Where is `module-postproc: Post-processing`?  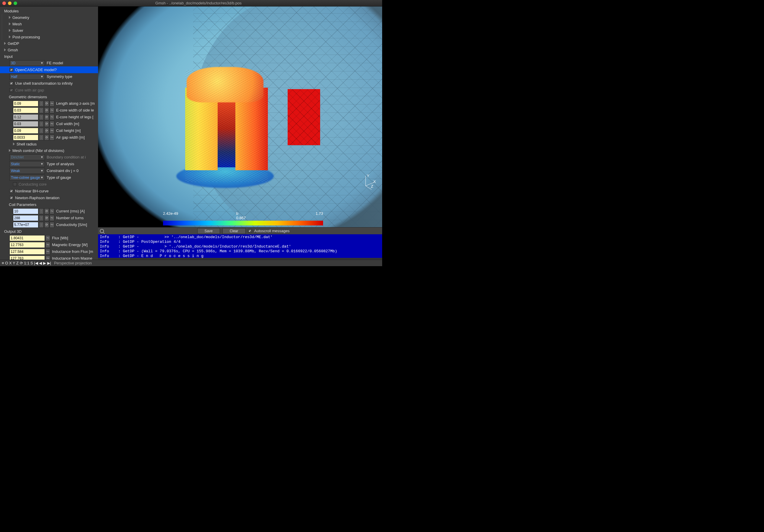
module-postproc: Post-processing is located at coordinates (49, 37).